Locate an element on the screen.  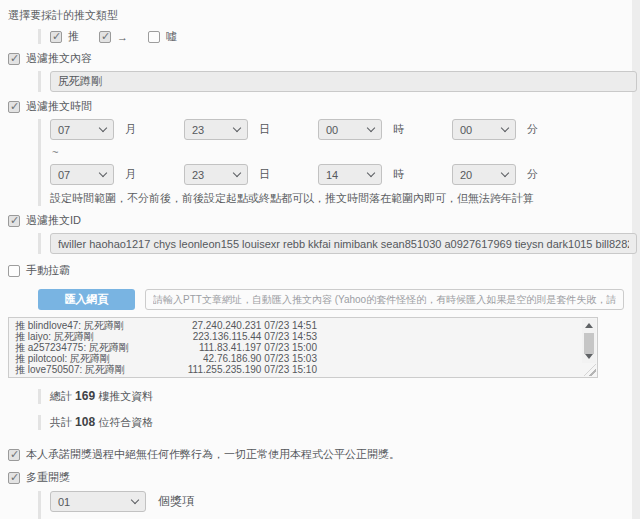
push-list-row: 推 blindlove47: 尻死蹲剛 27.240.240.231 07/23… is located at coordinates (166, 326).